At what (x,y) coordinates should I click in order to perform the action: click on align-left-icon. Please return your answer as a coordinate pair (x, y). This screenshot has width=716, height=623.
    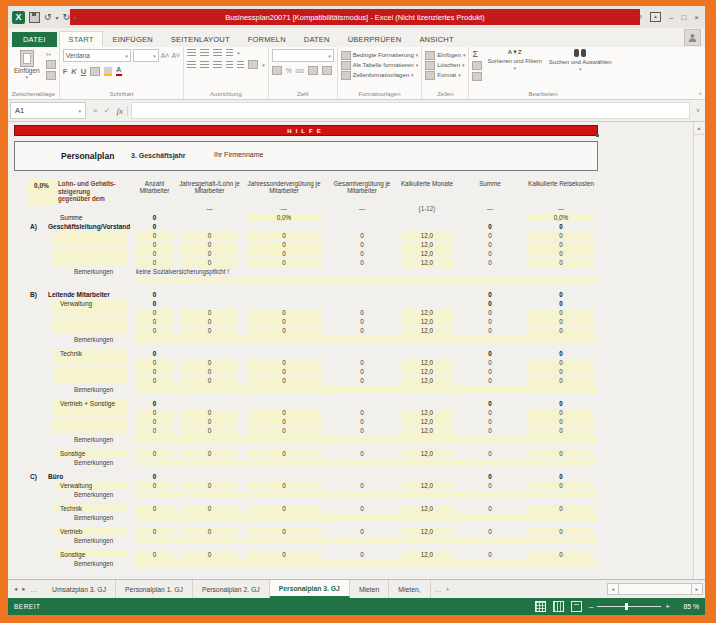
    Looking at the image, I should click on (192, 64).